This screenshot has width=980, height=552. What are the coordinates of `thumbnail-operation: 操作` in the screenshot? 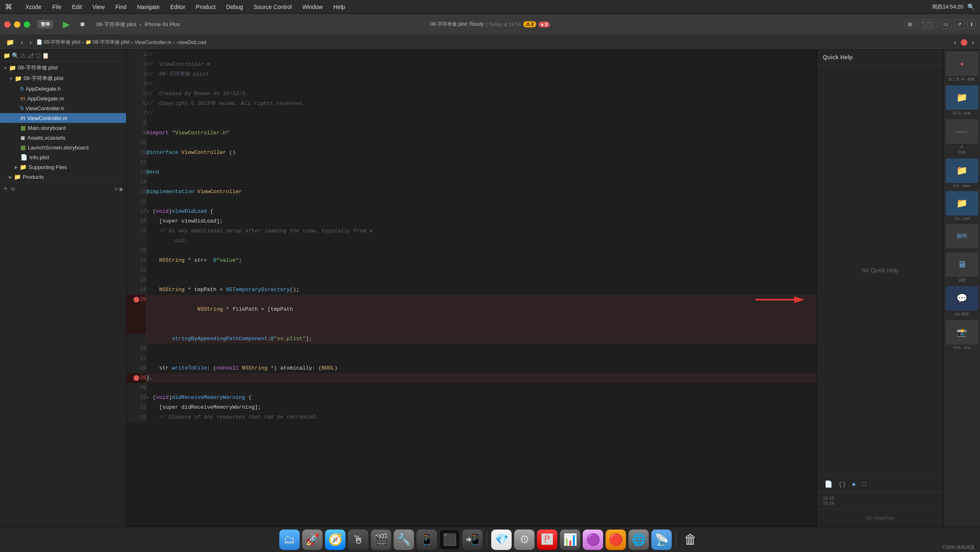 It's located at (962, 236).